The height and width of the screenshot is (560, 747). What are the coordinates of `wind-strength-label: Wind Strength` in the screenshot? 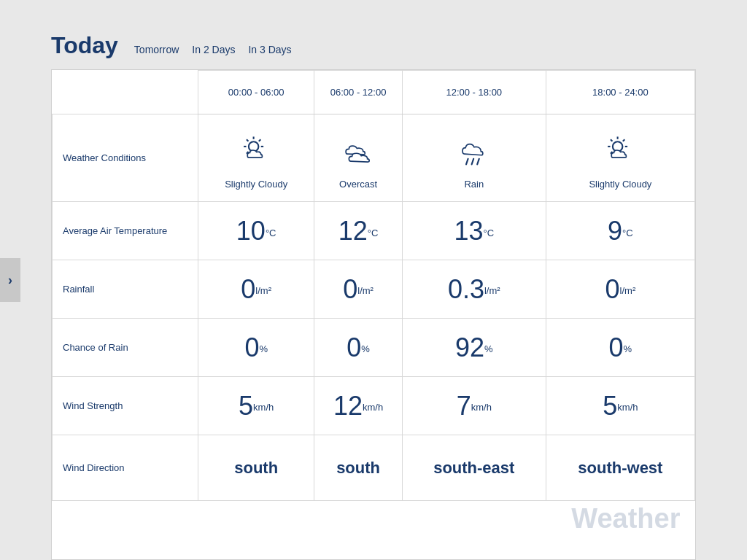 It's located at (125, 406).